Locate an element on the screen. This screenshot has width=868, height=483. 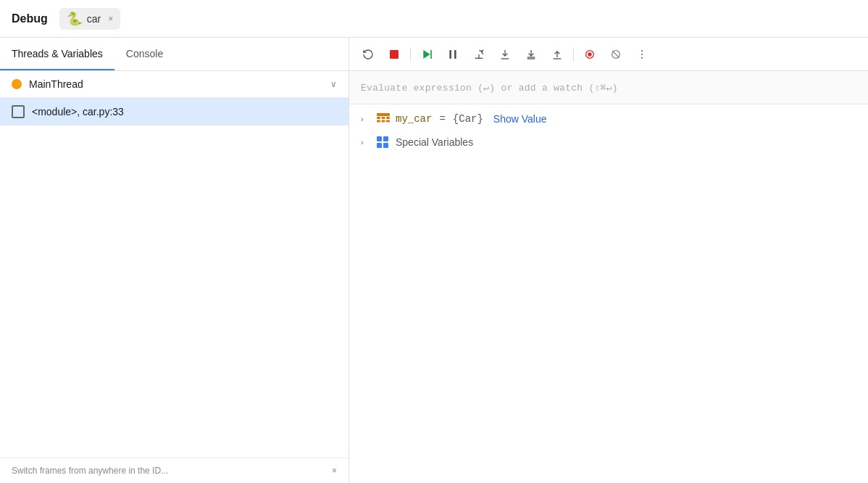
tab-threads-variables: Threads & Variables is located at coordinates (57, 54).